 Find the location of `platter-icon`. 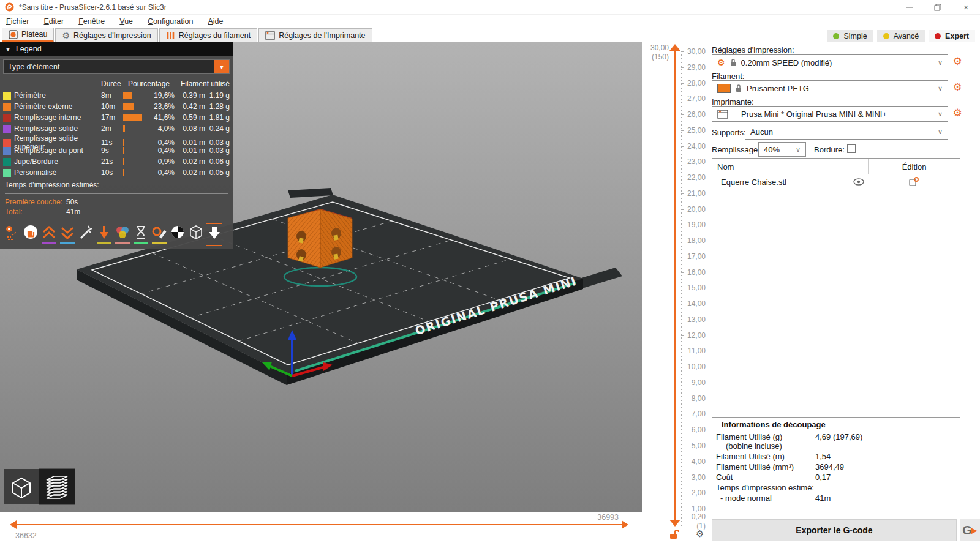

platter-icon is located at coordinates (13, 34).